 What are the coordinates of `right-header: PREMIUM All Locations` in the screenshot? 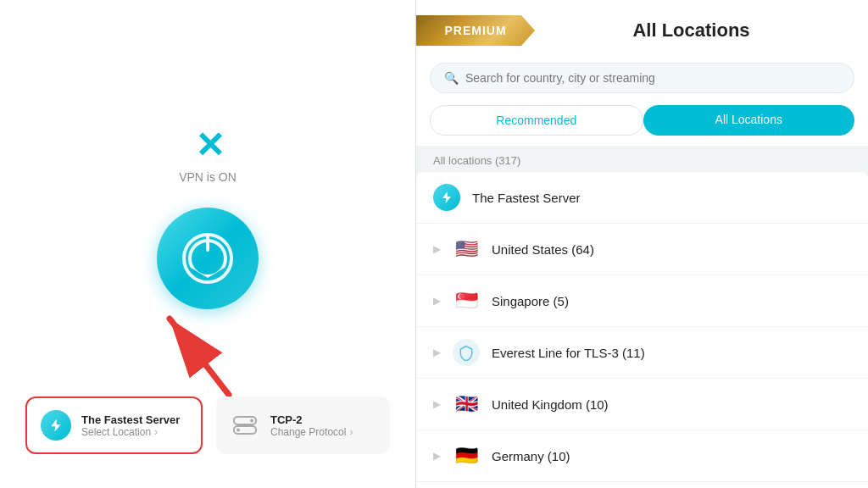 It's located at (643, 28).